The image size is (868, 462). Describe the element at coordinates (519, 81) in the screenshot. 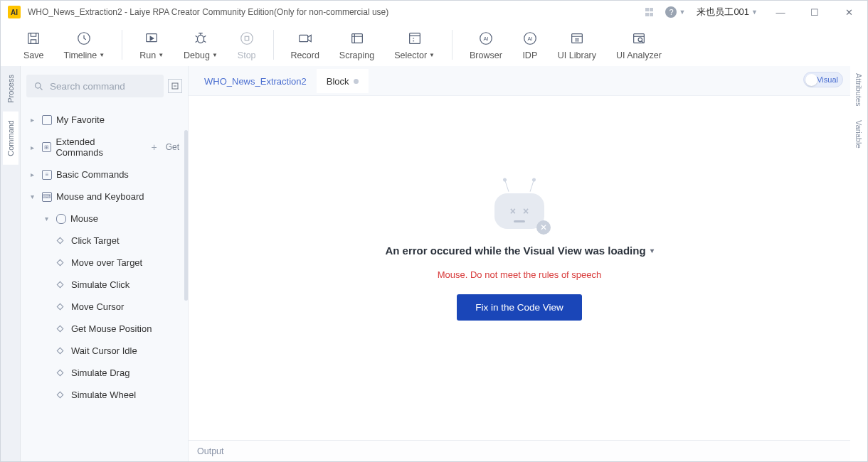

I see `editor-tabs: WHO_News_Extraction2 Block Visual` at that location.